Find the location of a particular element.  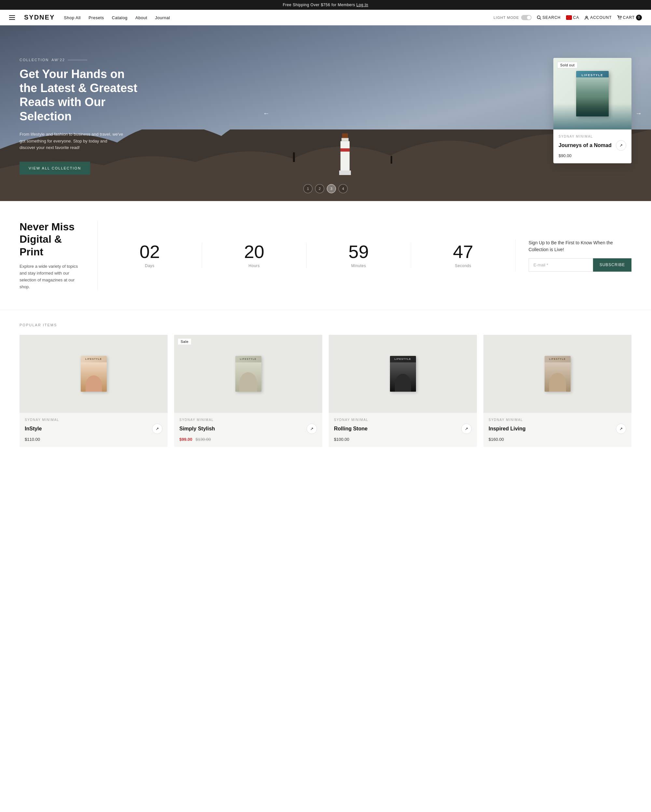

product-price-3: $100.00 is located at coordinates (341, 439).